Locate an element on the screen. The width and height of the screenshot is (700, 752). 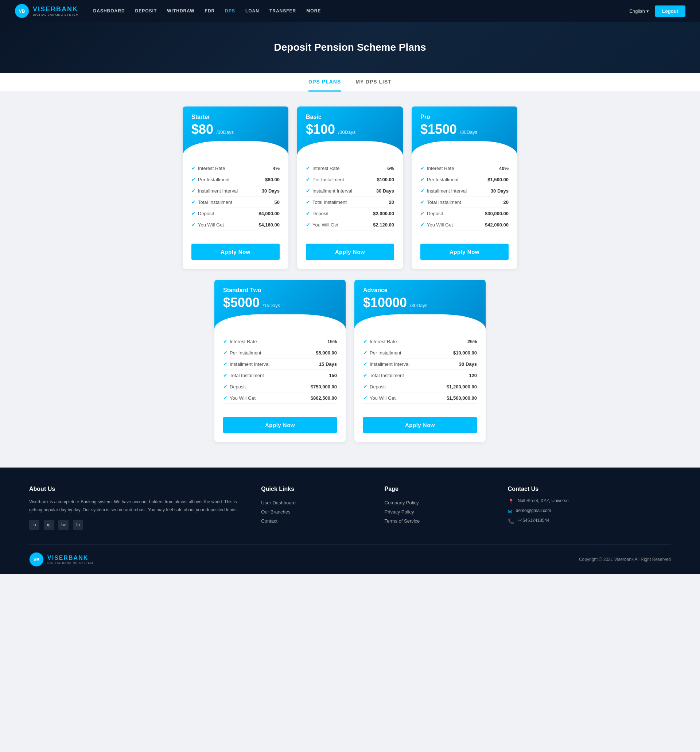
footer-logo: VB is located at coordinates (36, 559).